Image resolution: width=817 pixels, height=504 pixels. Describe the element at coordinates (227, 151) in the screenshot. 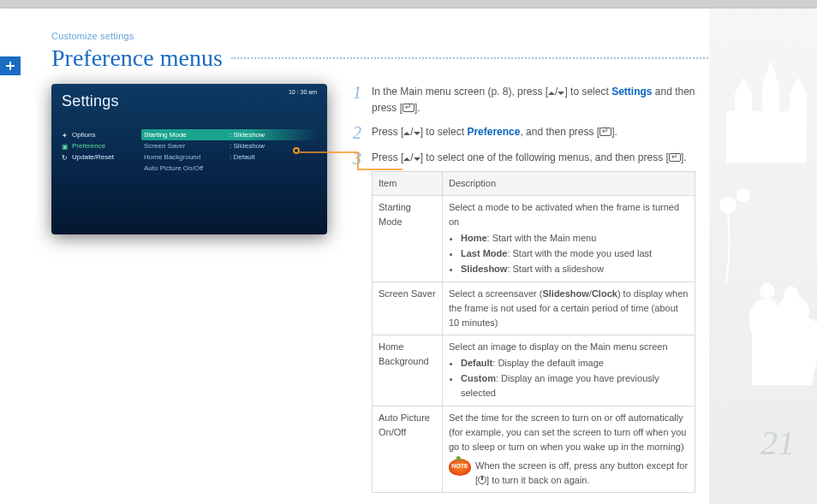

I see `device-menu-list: Starting Mode : Slideshow Screen Saver :…` at that location.